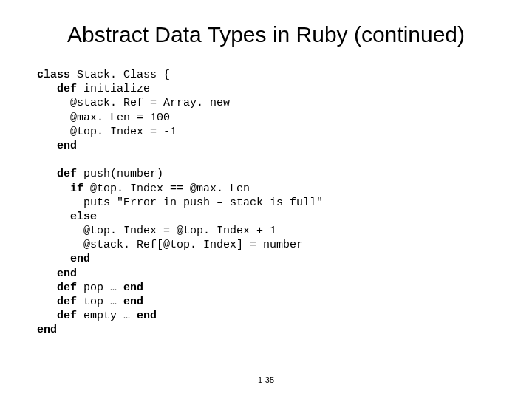 Image resolution: width=532 pixels, height=399 pixels. Describe the element at coordinates (106, 316) in the screenshot. I see `code-text: empty …` at that location.